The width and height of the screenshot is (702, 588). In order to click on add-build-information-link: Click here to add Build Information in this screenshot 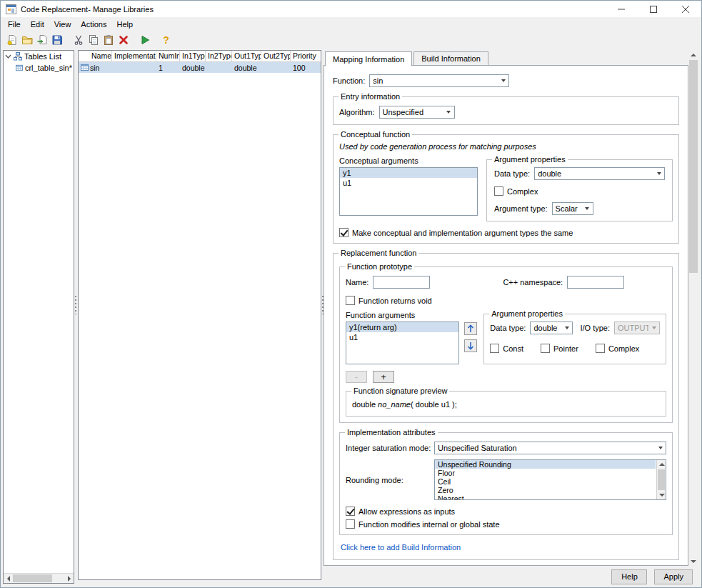, I will do `click(506, 547)`.